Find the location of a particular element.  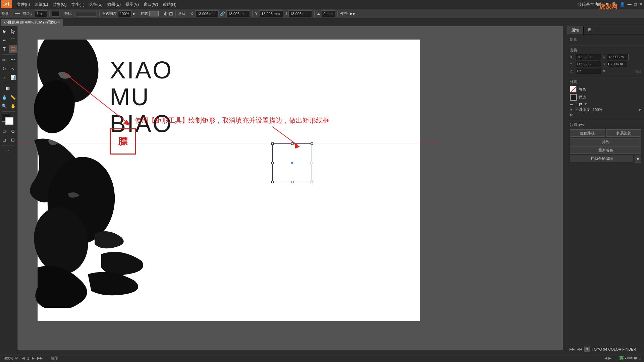

zoom-select: 400% 200% 100% 50% is located at coordinates (11, 358).